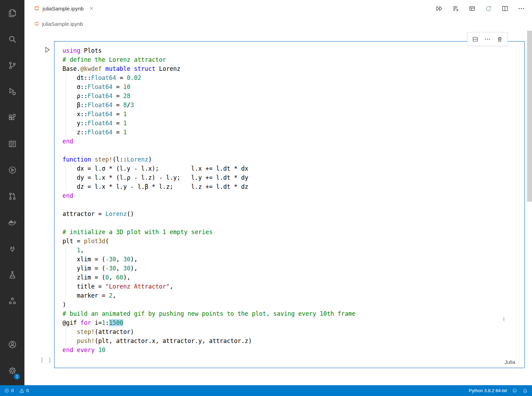 This screenshot has width=532, height=396. Describe the element at coordinates (510, 362) in the screenshot. I see `cell-language-picker: Julia` at that location.